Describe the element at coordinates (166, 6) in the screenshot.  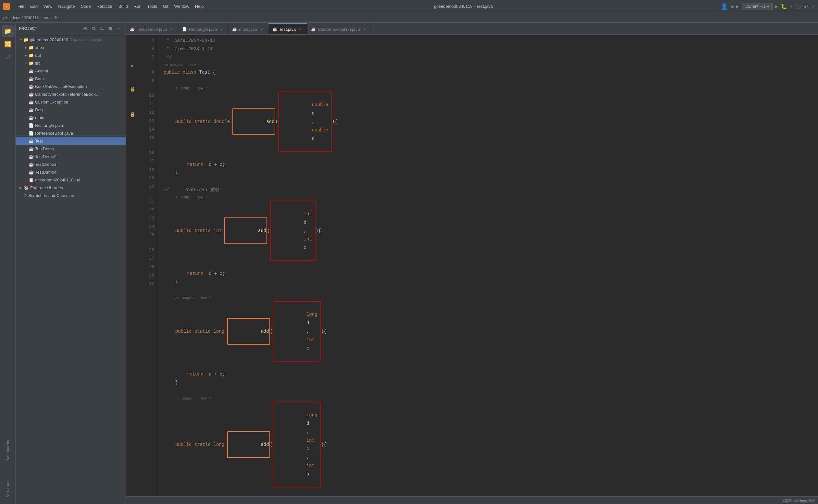
I see `menu-git: Git` at that location.